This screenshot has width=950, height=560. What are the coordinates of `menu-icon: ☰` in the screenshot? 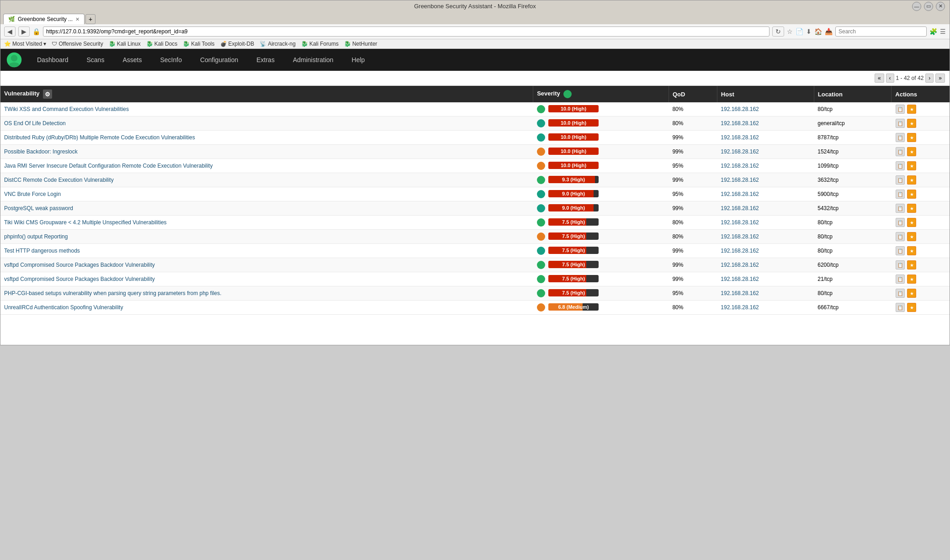 It's located at (943, 32).